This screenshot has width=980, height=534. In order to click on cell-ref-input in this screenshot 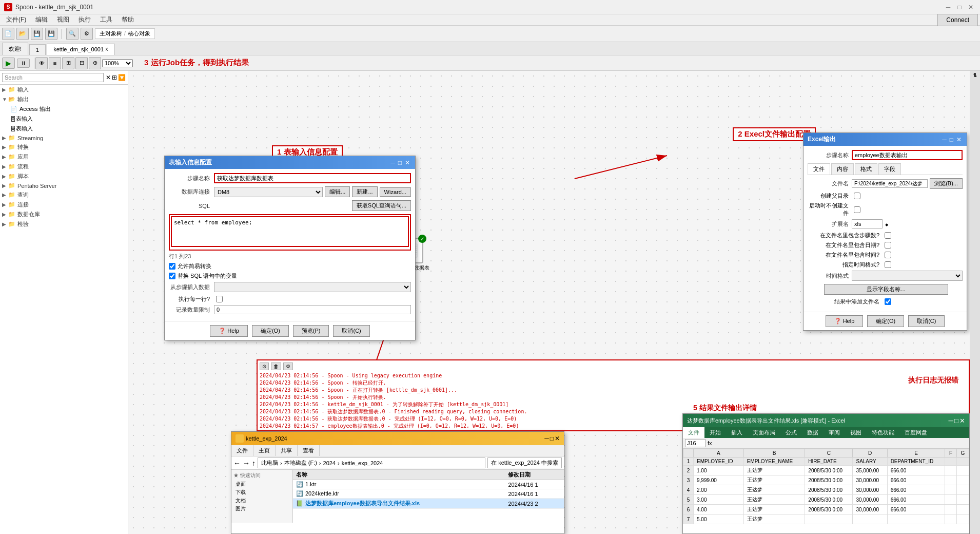, I will do `click(695, 443)`.